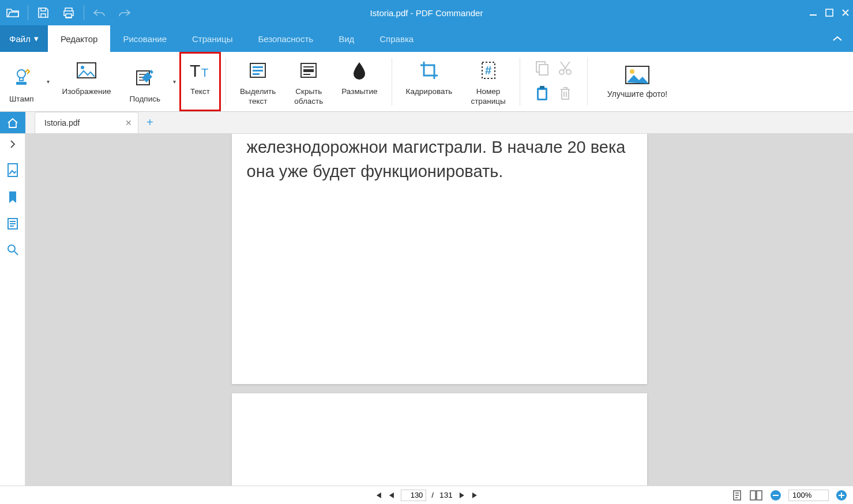  What do you see at coordinates (829, 13) in the screenshot?
I see `maximize-button` at bounding box center [829, 13].